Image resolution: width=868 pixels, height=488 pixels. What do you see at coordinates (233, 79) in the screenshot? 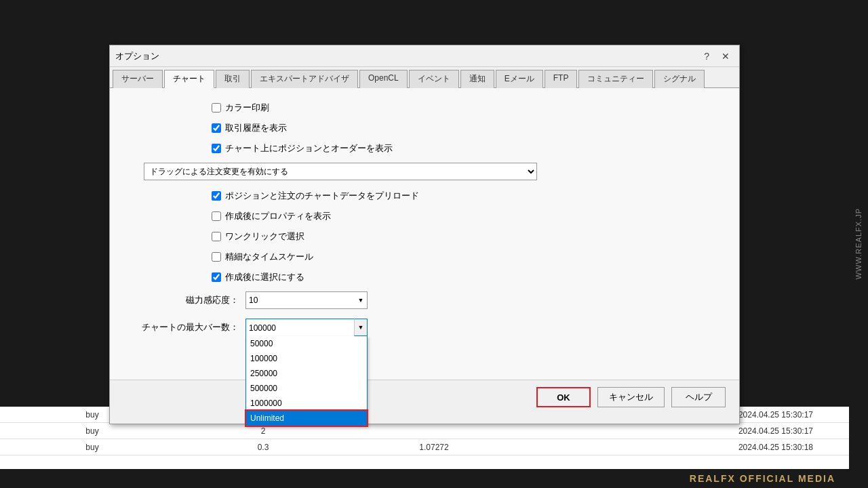
I see `tab-trade: 取引` at bounding box center [233, 79].